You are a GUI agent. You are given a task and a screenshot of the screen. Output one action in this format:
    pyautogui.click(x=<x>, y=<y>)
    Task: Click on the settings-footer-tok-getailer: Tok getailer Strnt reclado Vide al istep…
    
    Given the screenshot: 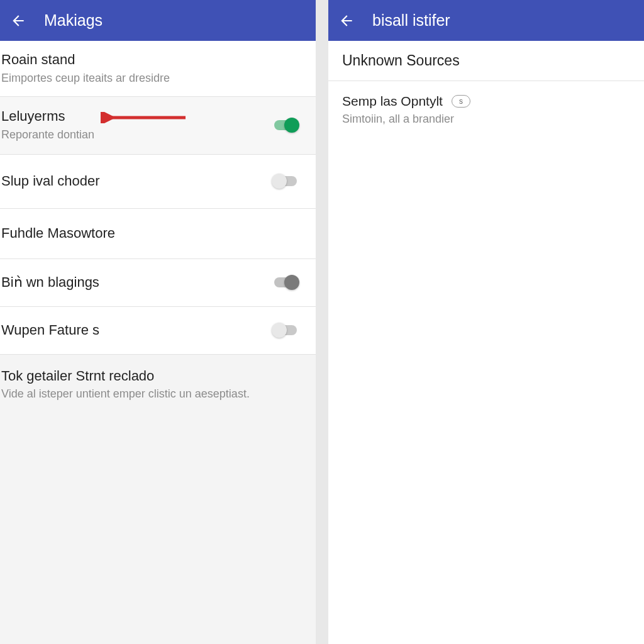 What is the action you would take?
    pyautogui.click(x=158, y=384)
    